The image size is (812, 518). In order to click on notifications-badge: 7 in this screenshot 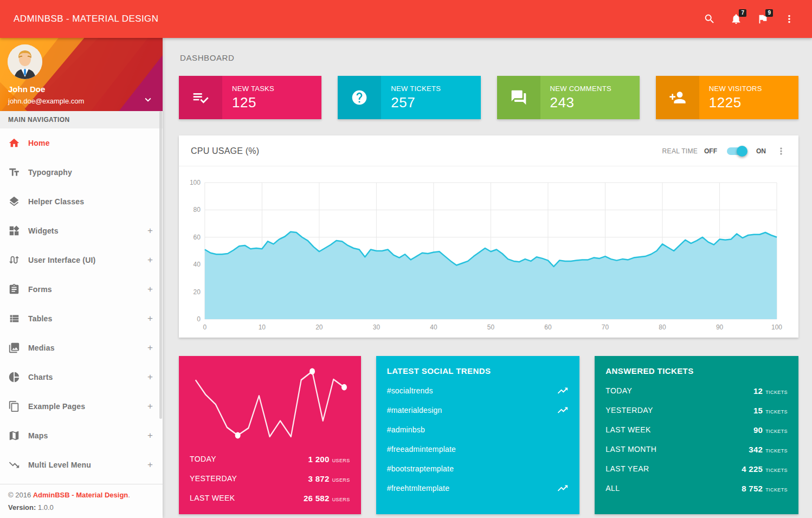, I will do `click(743, 13)`.